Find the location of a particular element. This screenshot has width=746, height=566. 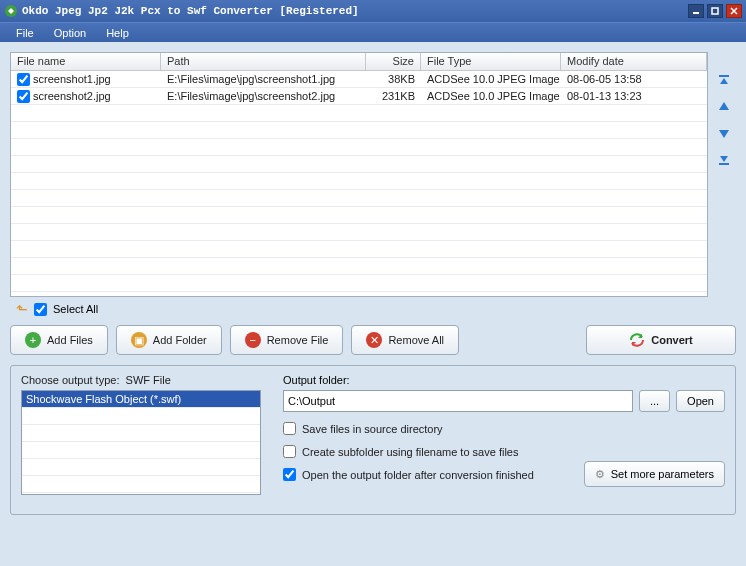

col-filetype: File Type is located at coordinates (491, 62).